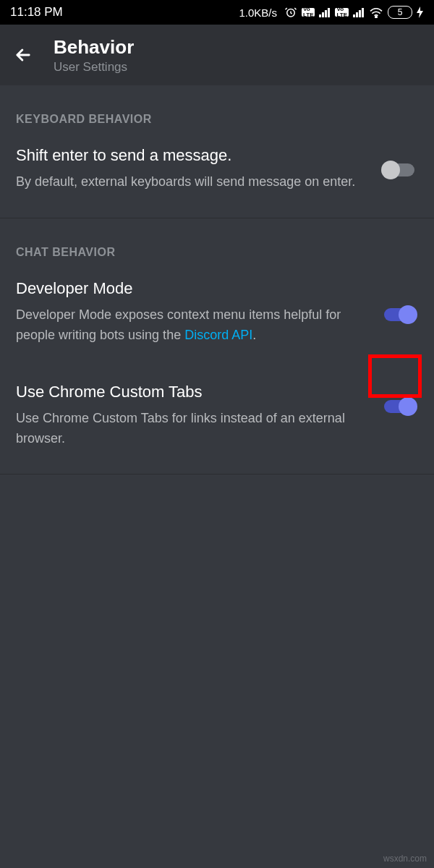  Describe the element at coordinates (376, 12) in the screenshot. I see `wifi-icon` at that location.